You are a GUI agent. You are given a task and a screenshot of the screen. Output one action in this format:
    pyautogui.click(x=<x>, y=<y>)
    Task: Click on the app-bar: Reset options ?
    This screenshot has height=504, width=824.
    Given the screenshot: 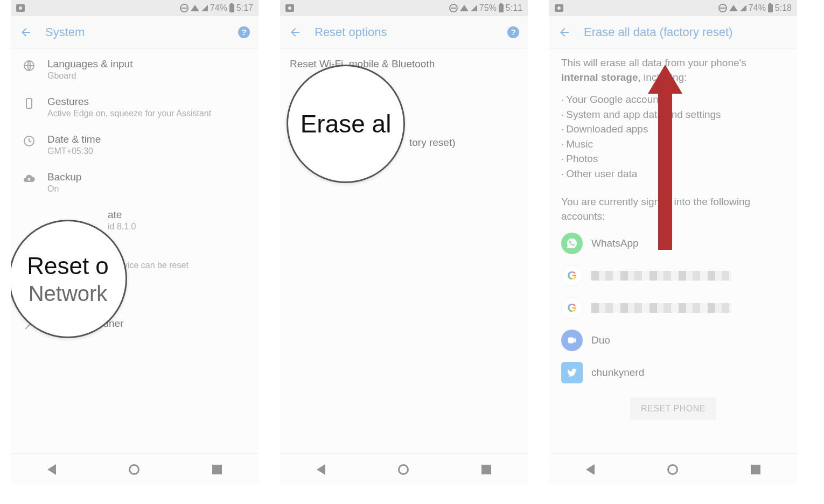 What is the action you would take?
    pyautogui.click(x=404, y=32)
    